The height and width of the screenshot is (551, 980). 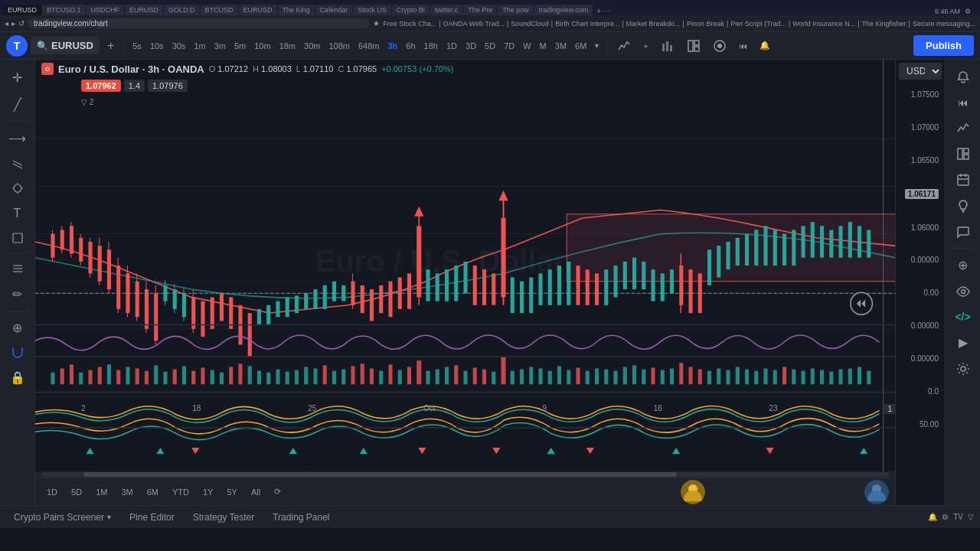 I want to click on browser-tab-btc2: BTCUSD, so click(x=219, y=10).